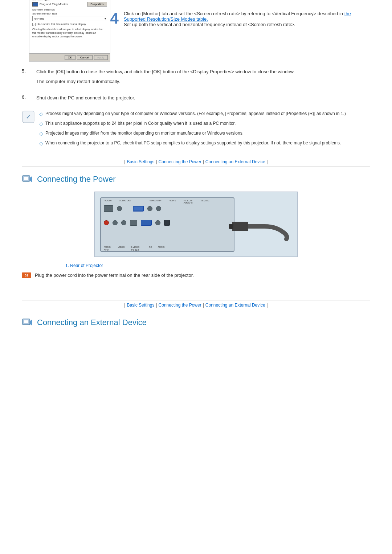  I want to click on window-footer: OK Cancel Apply, so click(70, 57).